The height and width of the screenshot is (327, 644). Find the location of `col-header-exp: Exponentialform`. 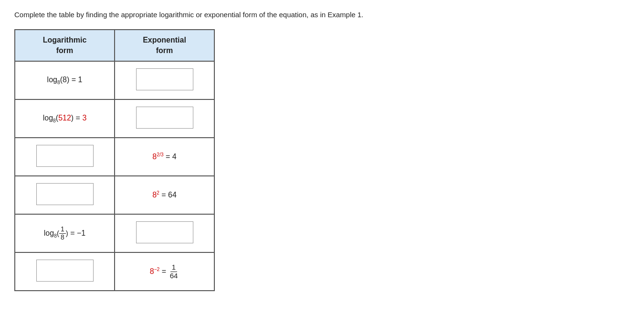

col-header-exp: Exponentialform is located at coordinates (164, 46).